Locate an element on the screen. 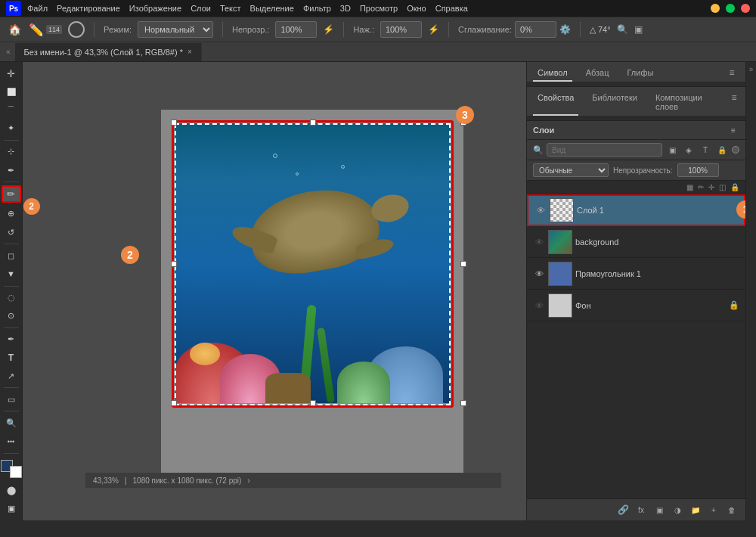 The image size is (756, 537). menu-view: Просмотр is located at coordinates (379, 8).